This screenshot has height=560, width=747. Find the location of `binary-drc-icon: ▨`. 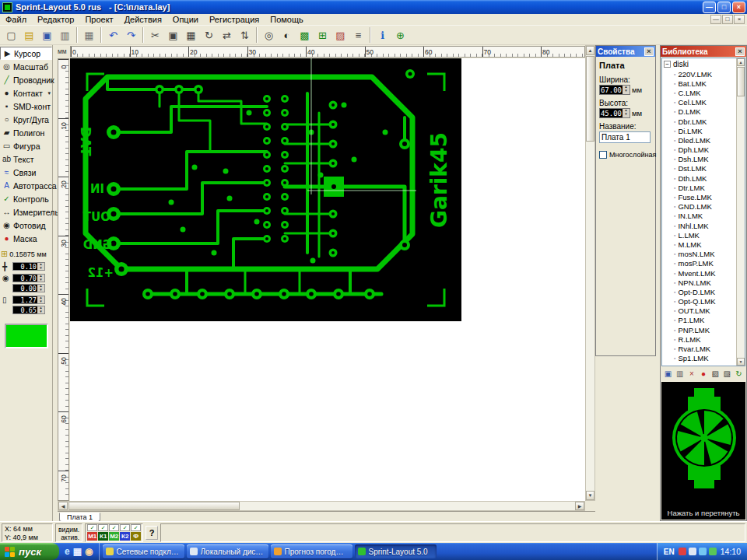

binary-drc-icon: ▨ is located at coordinates (341, 35).